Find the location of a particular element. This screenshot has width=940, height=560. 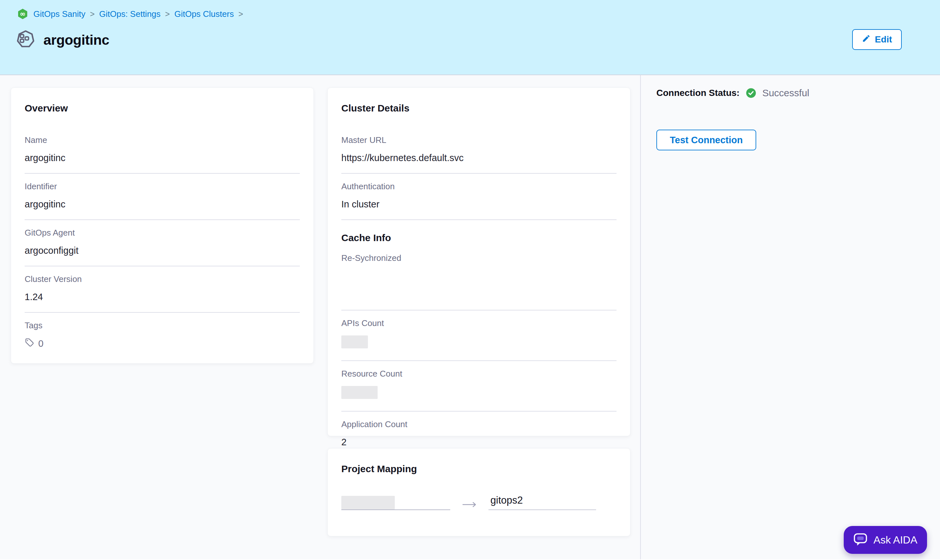

breadcrumb-link-gitops-settings: GitOps: Settings is located at coordinates (130, 14).